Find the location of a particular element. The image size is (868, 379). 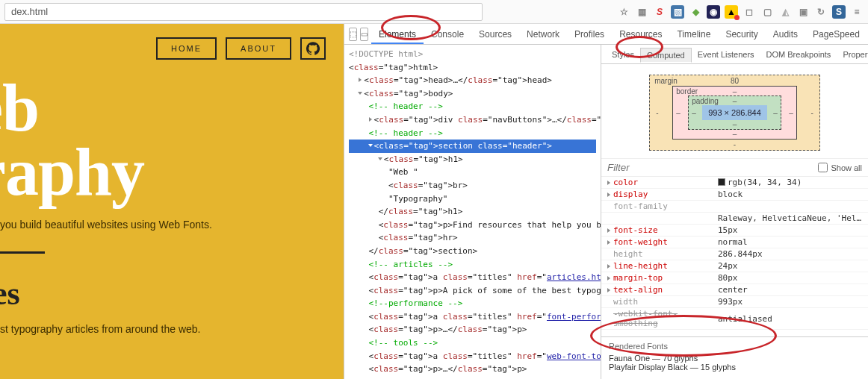

devtools-tab-elements: Elements is located at coordinates (397, 35).